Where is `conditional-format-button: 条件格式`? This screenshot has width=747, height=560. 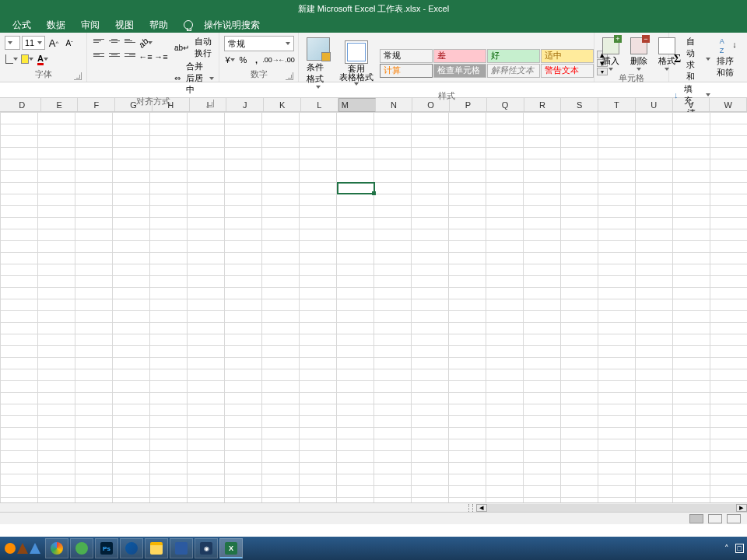 conditional-format-button: 条件格式 is located at coordinates (318, 63).